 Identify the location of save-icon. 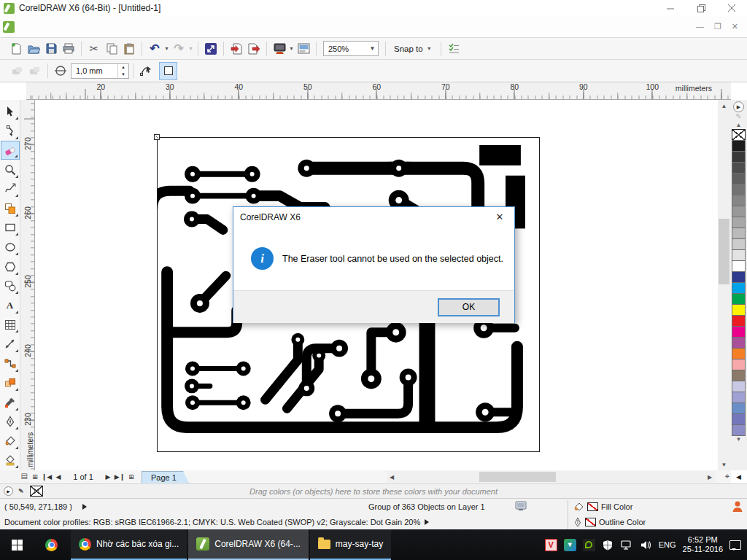
(51, 49).